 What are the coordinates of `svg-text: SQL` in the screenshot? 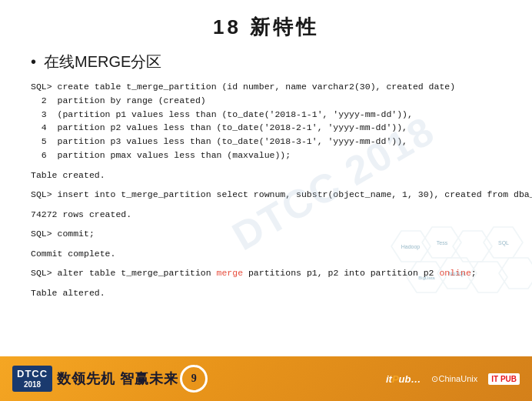 It's located at (504, 243).